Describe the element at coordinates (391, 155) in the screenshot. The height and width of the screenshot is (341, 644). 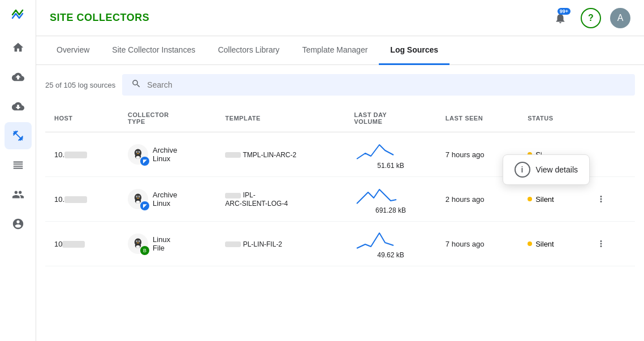
I see `volume-cell: 51.61 kB` at that location.